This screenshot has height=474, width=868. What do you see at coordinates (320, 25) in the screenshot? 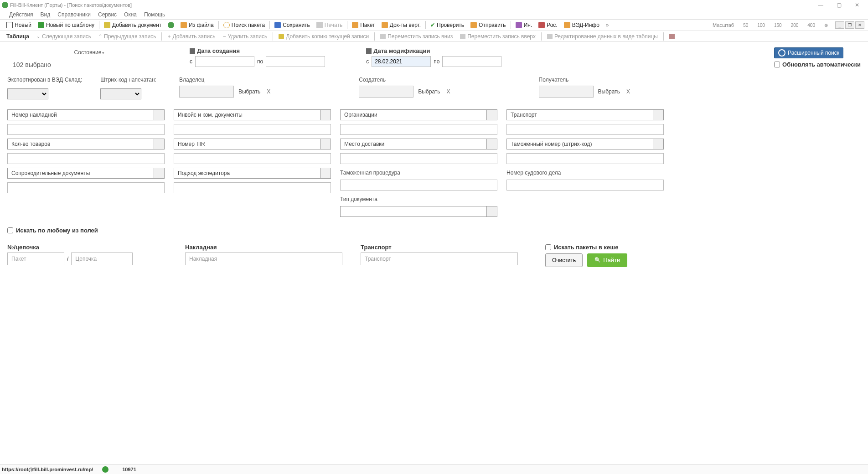
I see `print-icon` at bounding box center [320, 25].